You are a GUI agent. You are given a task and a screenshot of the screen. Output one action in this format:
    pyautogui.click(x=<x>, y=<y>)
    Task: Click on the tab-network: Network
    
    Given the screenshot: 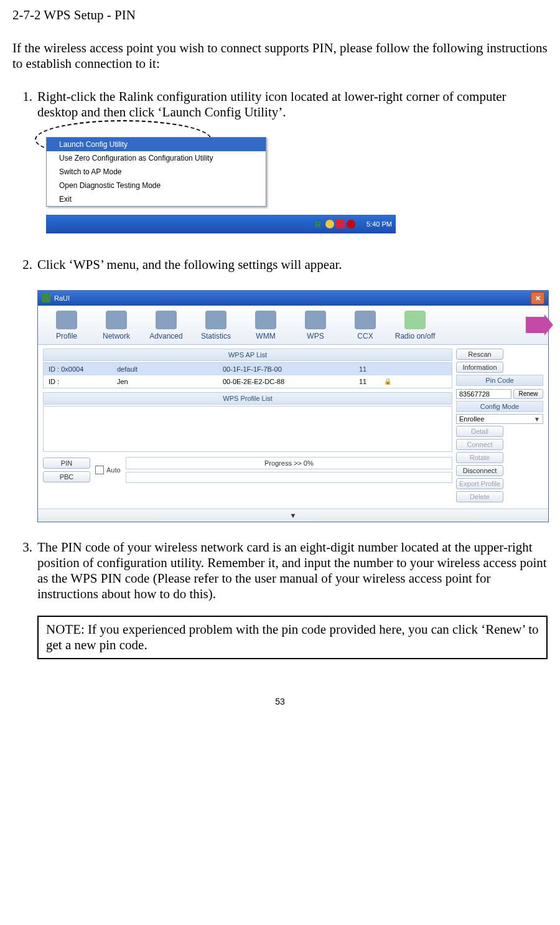 What is the action you would take?
    pyautogui.click(x=116, y=326)
    